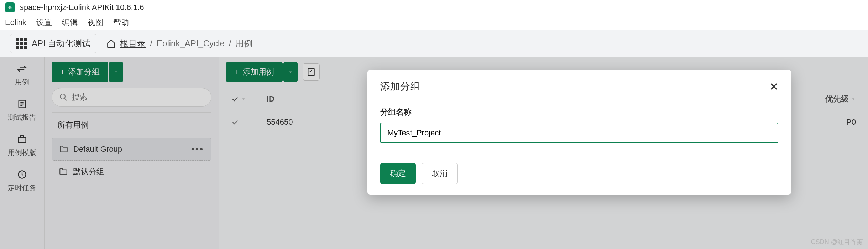 This screenshot has height=249, width=868. What do you see at coordinates (434, 22) in the screenshot?
I see `menubar: Eolink 设置 编辑 视图 帮助` at bounding box center [434, 22].